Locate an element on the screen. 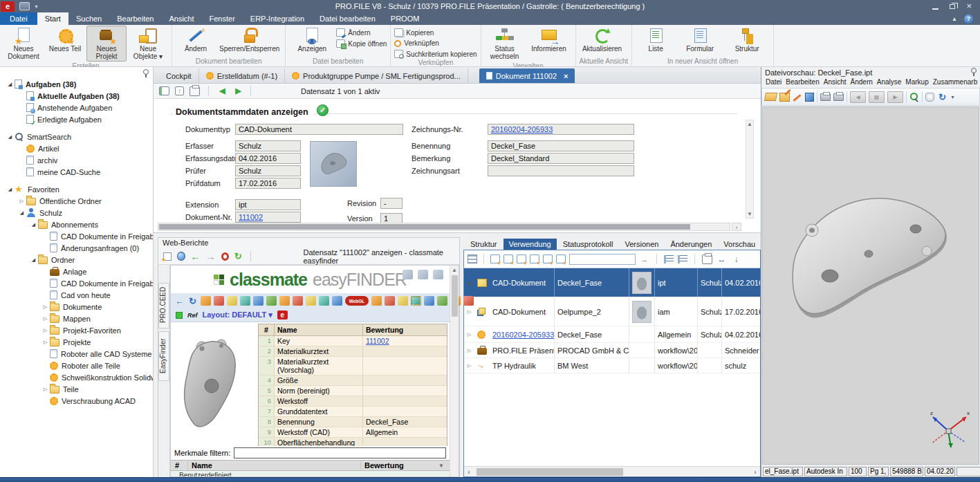  form-icon is located at coordinates (165, 91).